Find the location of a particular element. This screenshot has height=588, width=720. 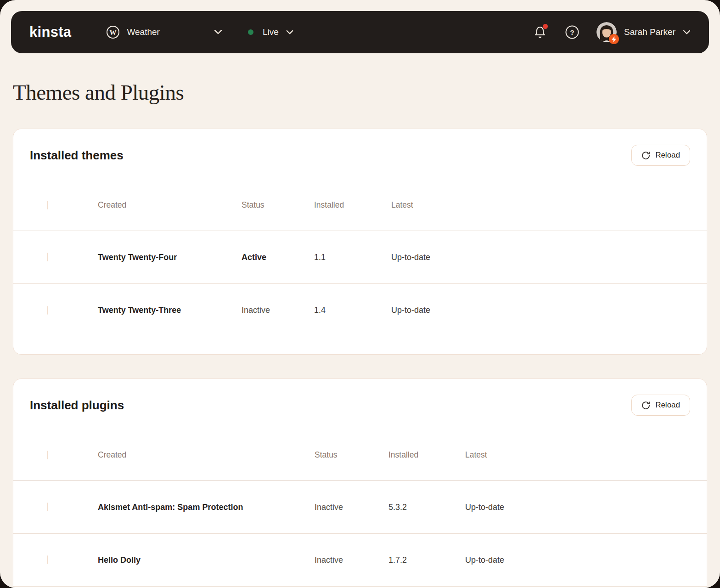

plugins-card-title: Installed plugins is located at coordinates (77, 405).